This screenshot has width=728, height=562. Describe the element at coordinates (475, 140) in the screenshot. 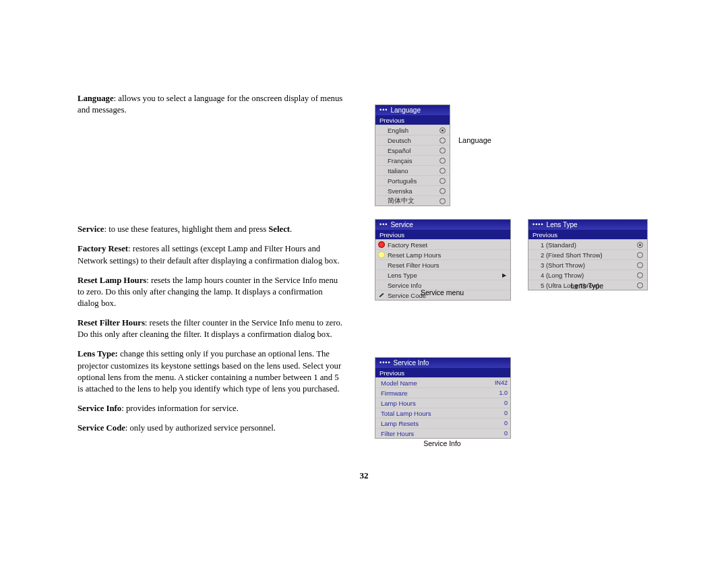

I see `language-caption: Language` at that location.